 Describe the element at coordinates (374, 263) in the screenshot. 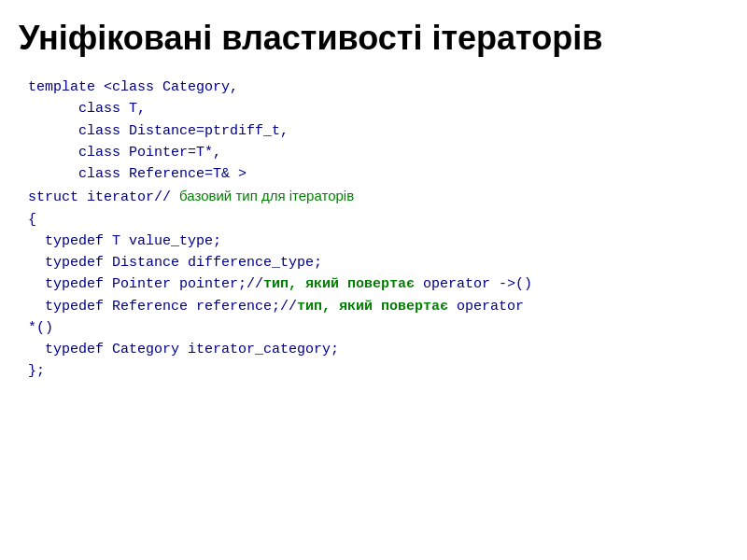

I see `code-line-9: typedef Distance difference_type;` at that location.